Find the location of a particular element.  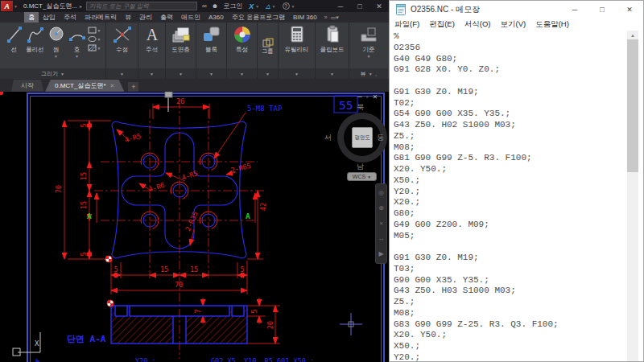

hatch-icon is located at coordinates (92, 48).